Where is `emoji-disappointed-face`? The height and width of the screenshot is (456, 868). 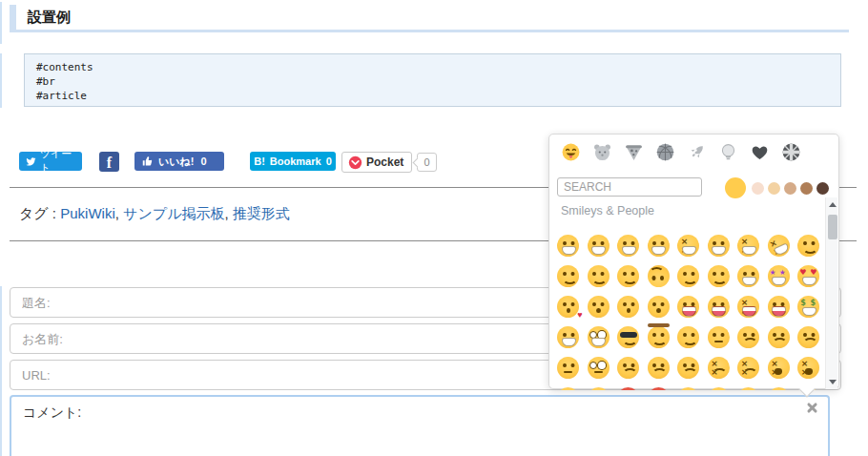
emoji-disappointed-face is located at coordinates (749, 337).